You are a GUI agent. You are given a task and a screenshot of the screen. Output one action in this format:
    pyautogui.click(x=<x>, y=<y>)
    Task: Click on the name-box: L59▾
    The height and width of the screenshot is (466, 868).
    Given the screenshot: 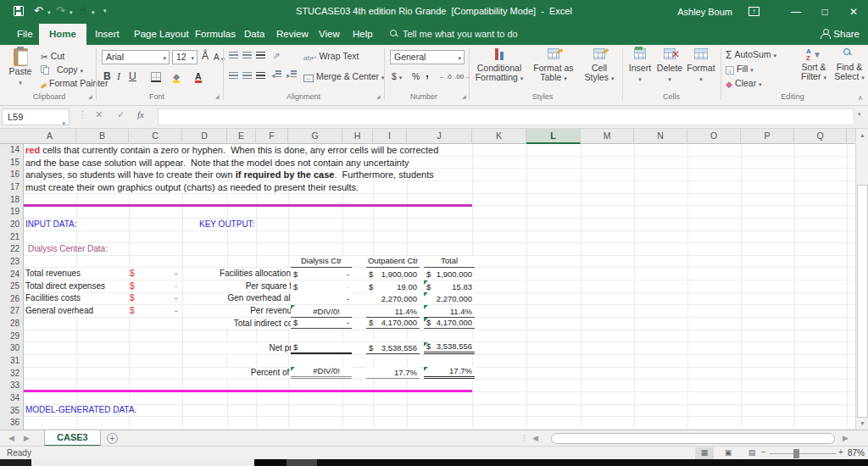 What is the action you would take?
    pyautogui.click(x=36, y=117)
    